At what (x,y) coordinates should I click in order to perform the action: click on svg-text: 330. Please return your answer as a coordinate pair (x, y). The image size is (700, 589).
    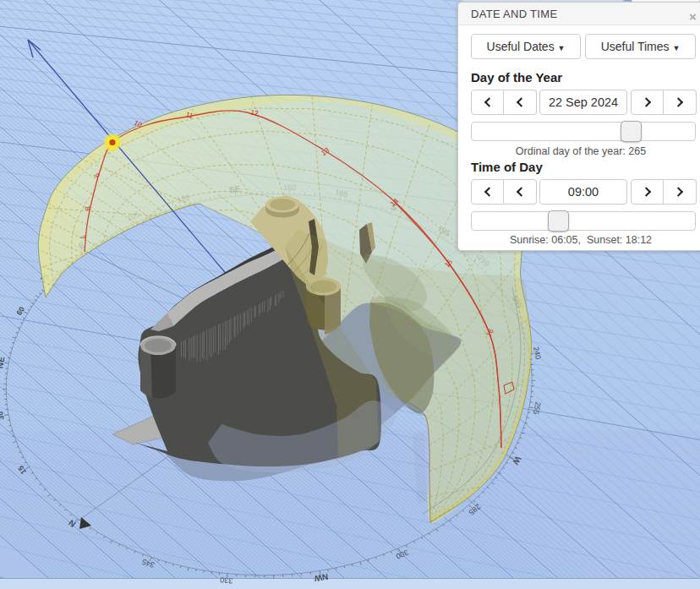
    Looking at the image, I should click on (227, 580).